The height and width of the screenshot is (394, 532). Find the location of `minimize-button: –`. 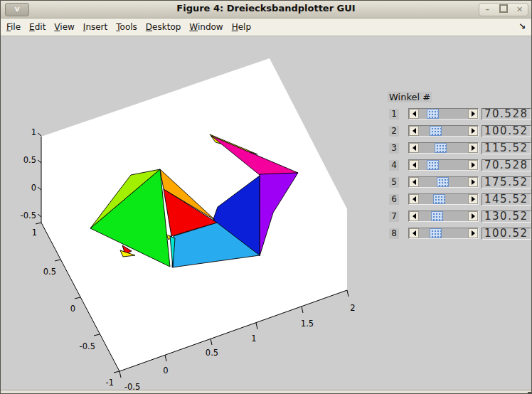

minimize-button: – is located at coordinates (487, 10).